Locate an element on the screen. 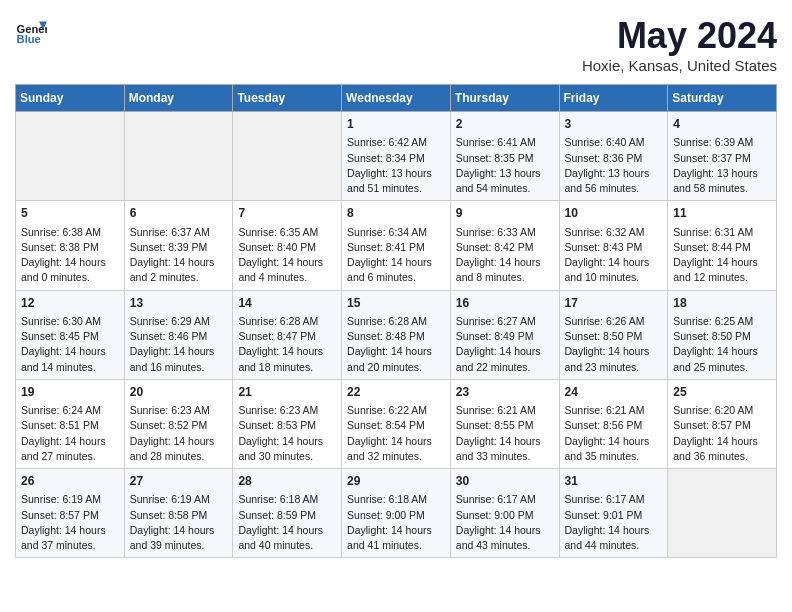  sunset-text: Sunset: 8:51 PM is located at coordinates (60, 425).